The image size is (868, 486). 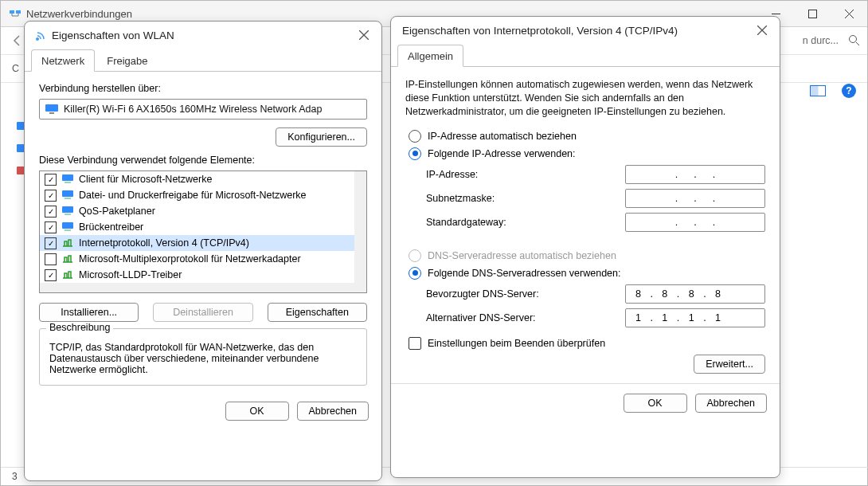 What do you see at coordinates (849, 91) in the screenshot?
I see `help-button: ?` at bounding box center [849, 91].